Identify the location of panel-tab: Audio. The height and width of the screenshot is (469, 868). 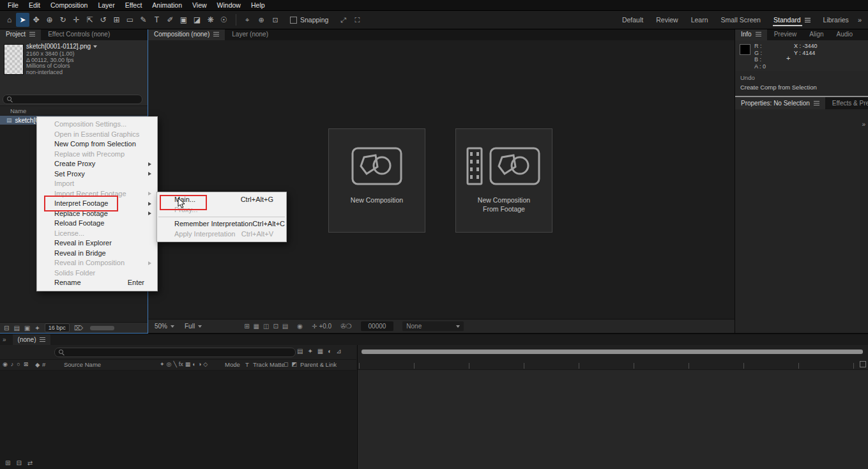
(845, 35).